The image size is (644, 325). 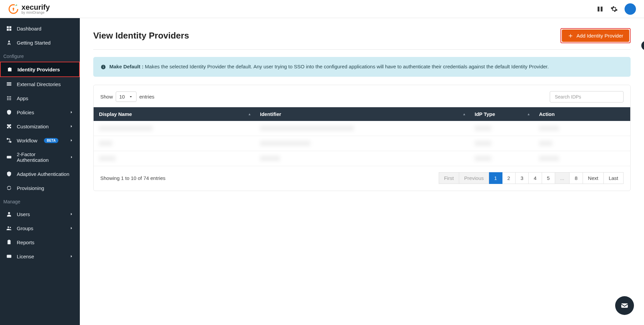 What do you see at coordinates (596, 36) in the screenshot?
I see `add-button-highlight: Add Identity Provider` at bounding box center [596, 36].